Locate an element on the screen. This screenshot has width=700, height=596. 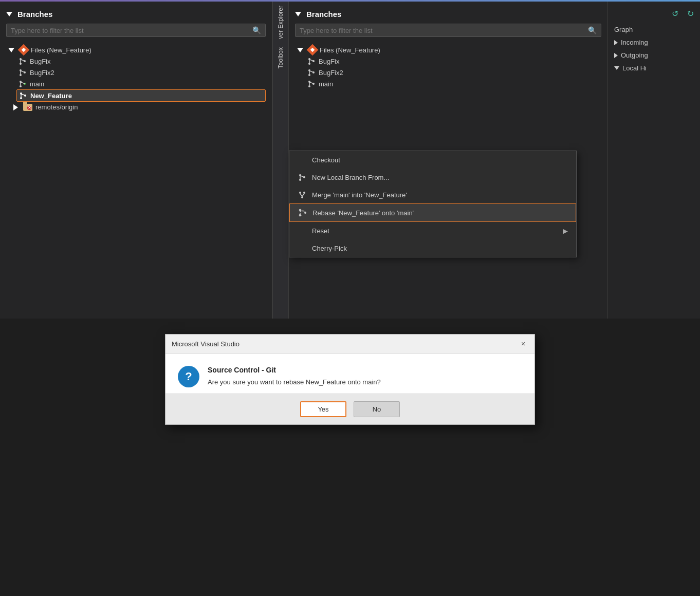
right-branch-main-label: main is located at coordinates (326, 84).